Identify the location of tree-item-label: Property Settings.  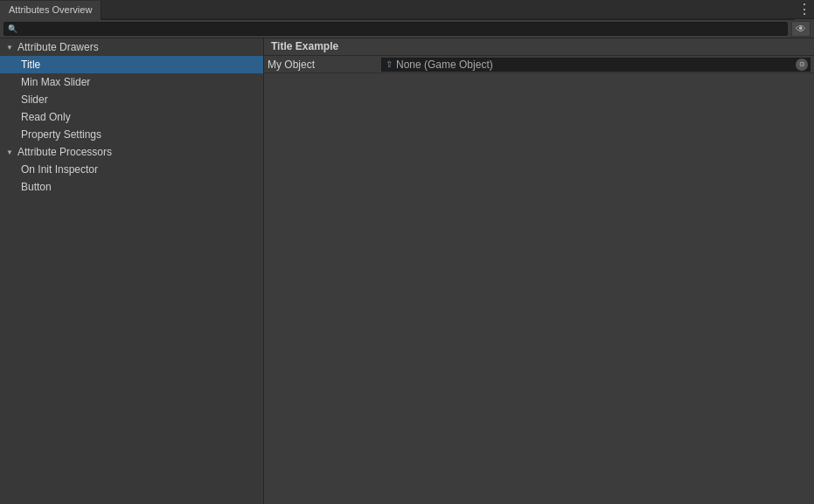
(61, 135).